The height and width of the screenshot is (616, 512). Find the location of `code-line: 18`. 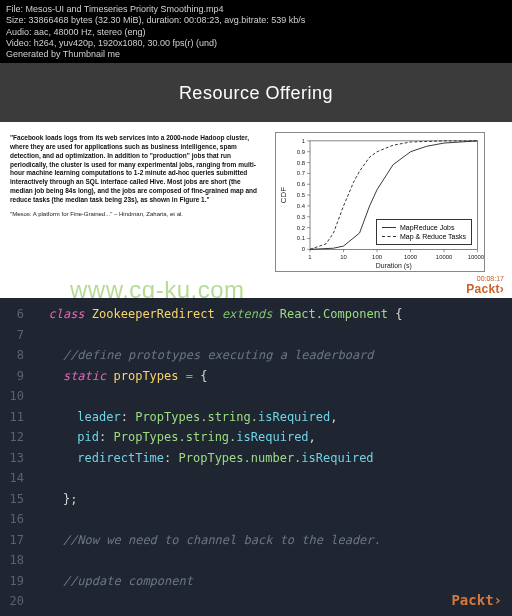

code-line: 18 is located at coordinates (256, 560).